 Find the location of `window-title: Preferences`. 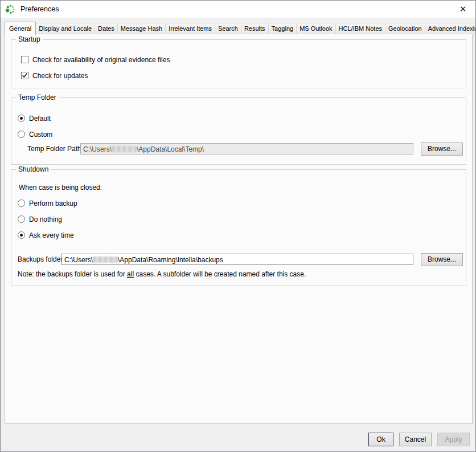

window-title: Preferences is located at coordinates (40, 9).